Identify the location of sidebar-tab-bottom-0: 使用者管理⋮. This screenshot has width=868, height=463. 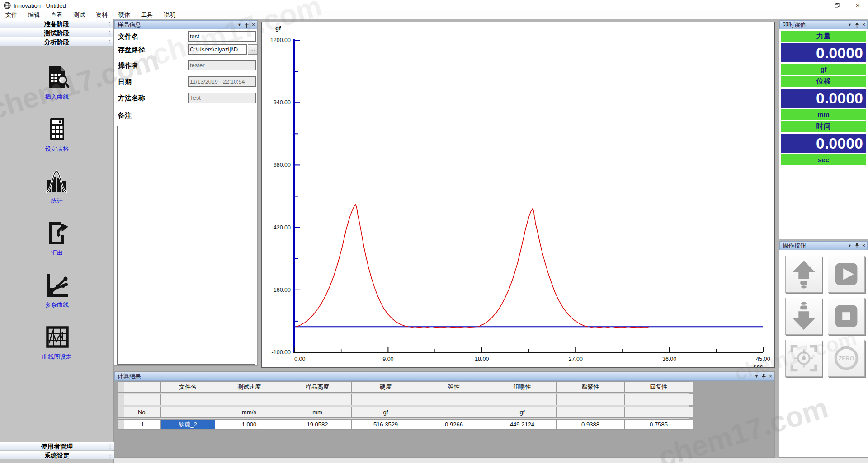
(57, 446).